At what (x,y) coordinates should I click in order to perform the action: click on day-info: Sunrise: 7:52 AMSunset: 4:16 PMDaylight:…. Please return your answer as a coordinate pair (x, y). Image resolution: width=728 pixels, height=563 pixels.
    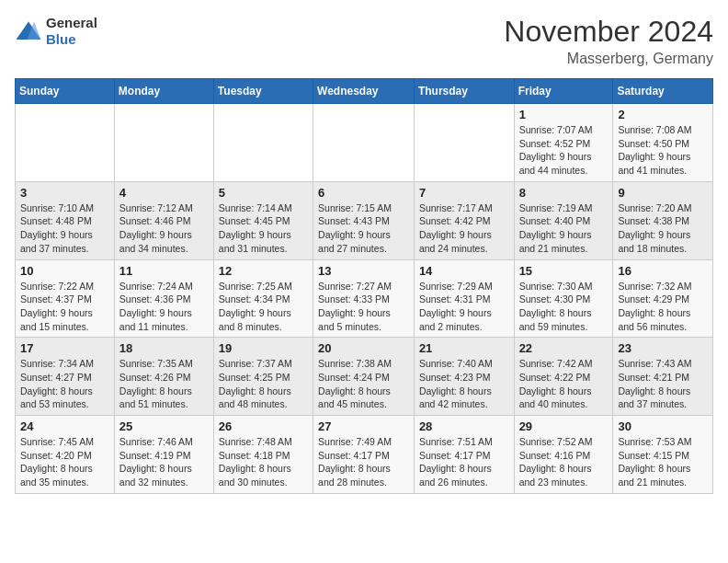
    Looking at the image, I should click on (564, 462).